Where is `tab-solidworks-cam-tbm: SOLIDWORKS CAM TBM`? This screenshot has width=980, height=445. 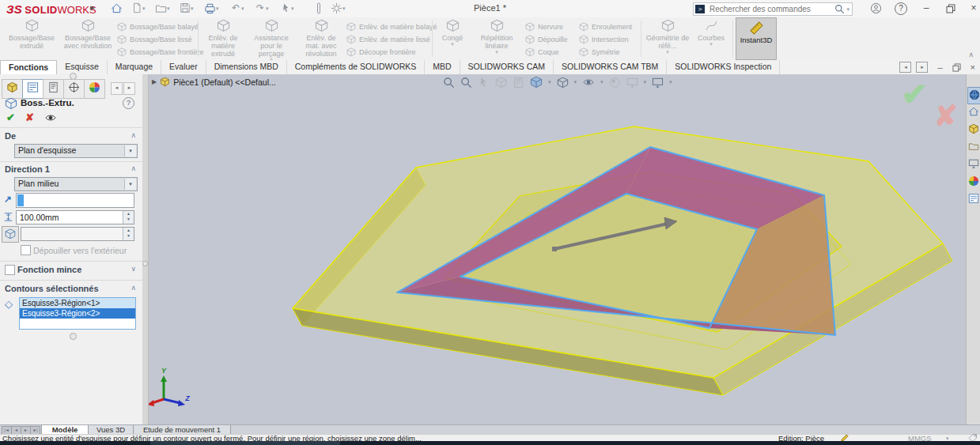 tab-solidworks-cam-tbm: SOLIDWORKS CAM TBM is located at coordinates (611, 67).